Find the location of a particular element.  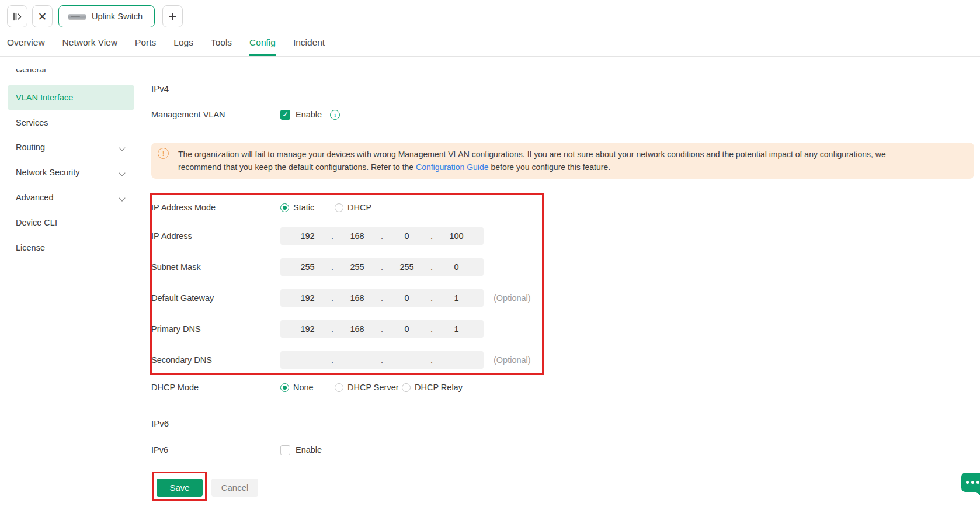

plus-icon: + is located at coordinates (172, 16).